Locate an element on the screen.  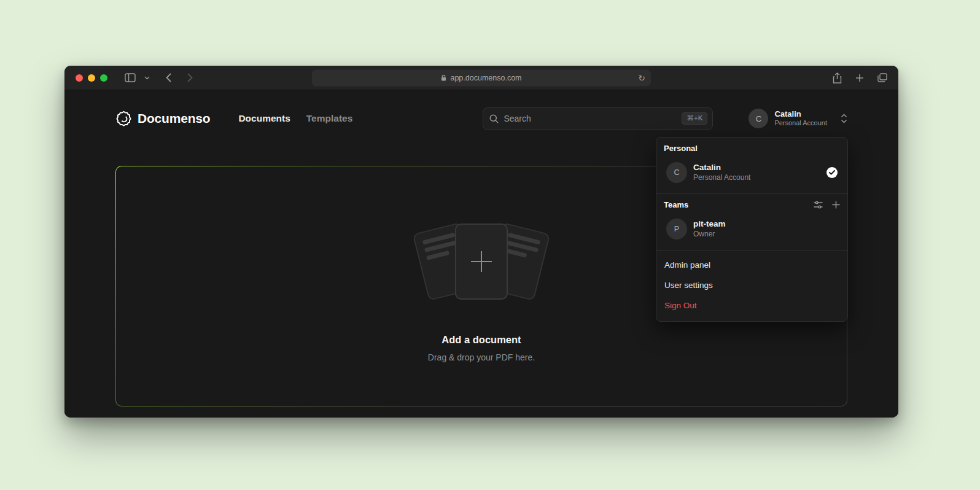
chevron-up-down-icon is located at coordinates (844, 119).